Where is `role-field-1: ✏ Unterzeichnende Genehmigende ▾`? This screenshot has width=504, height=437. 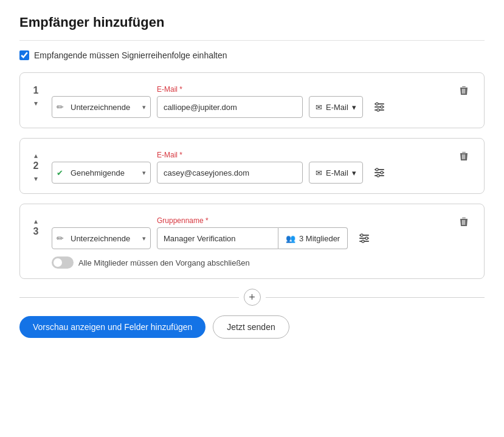
role-field-1: ✏ Unterzeichnende Genehmigende ▾ is located at coordinates (101, 100).